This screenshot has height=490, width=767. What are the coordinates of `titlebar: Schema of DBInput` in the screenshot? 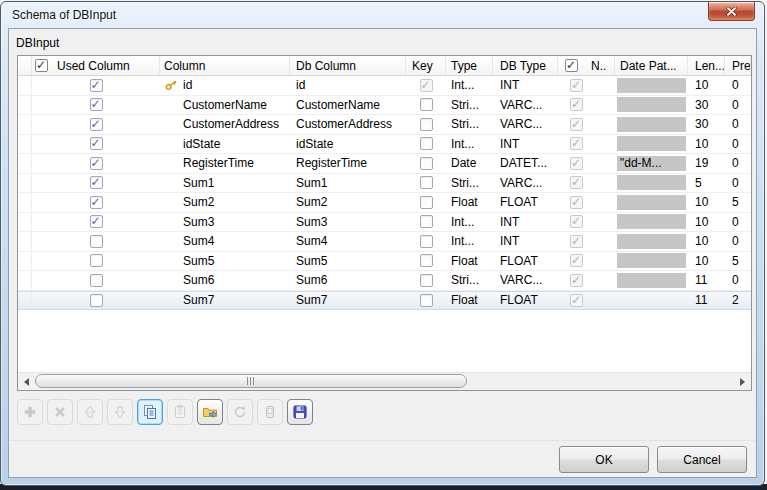 It's located at (382, 15).